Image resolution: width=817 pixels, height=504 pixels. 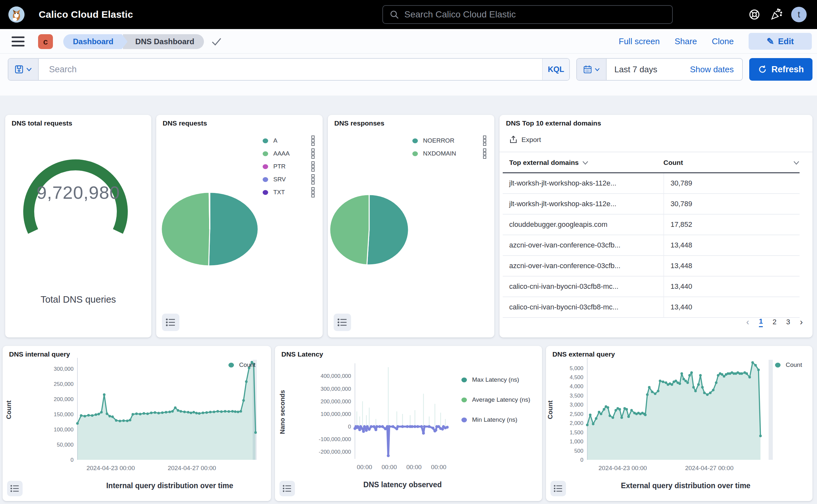 What do you see at coordinates (289, 153) in the screenshot?
I see `legend-item-AAAA: AAAA` at bounding box center [289, 153].